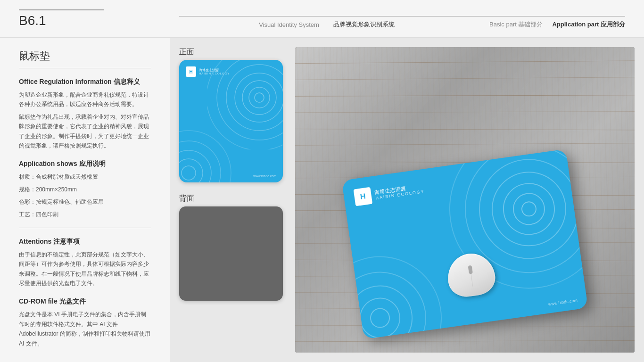 The width and height of the screenshot is (644, 362). I want to click on app-part-label: Application part 应用部分, so click(588, 25).